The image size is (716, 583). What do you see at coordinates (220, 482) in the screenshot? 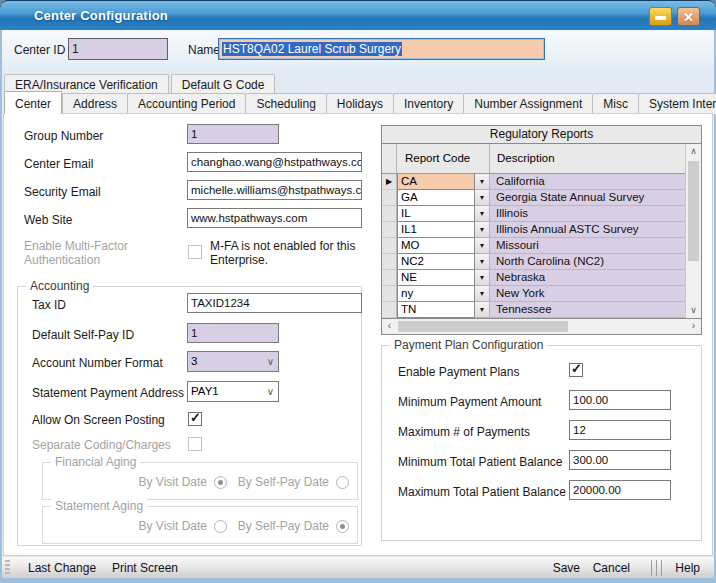
I see `financial-aging-by-visit-date-radio` at bounding box center [220, 482].